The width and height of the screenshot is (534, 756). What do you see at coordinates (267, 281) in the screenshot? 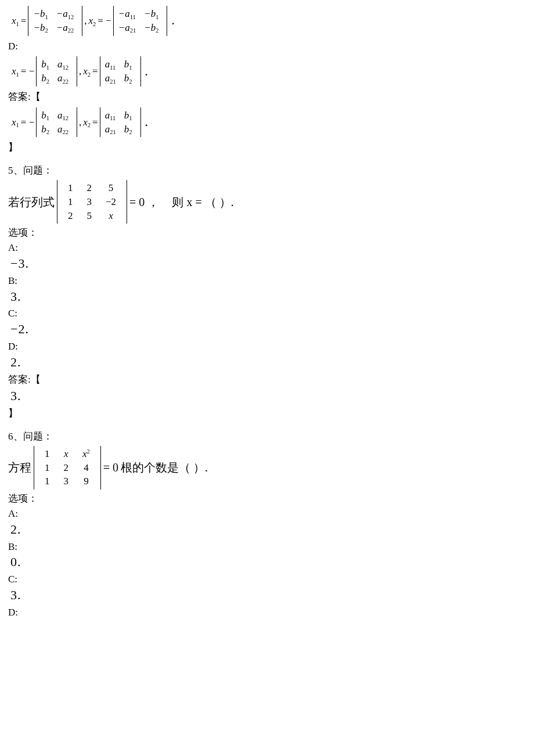
I see `q5-optB-label: B:` at bounding box center [267, 281].